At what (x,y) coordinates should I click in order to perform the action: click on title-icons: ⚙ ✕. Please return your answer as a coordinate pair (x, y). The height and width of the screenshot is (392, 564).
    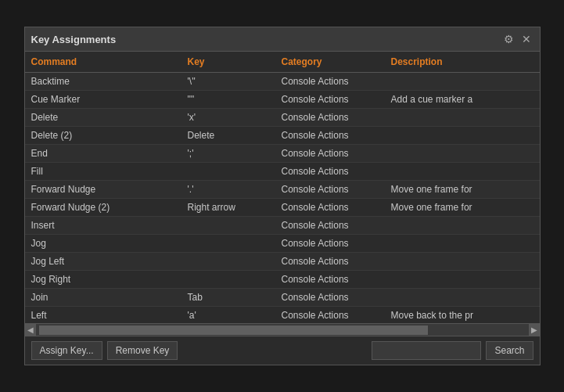
    Looking at the image, I should click on (518, 39).